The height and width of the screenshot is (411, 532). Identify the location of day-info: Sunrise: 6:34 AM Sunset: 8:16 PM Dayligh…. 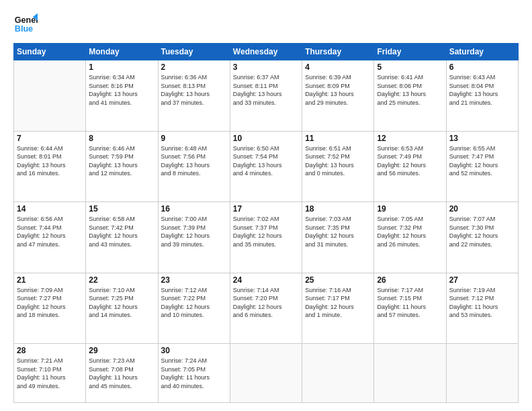
(122, 90).